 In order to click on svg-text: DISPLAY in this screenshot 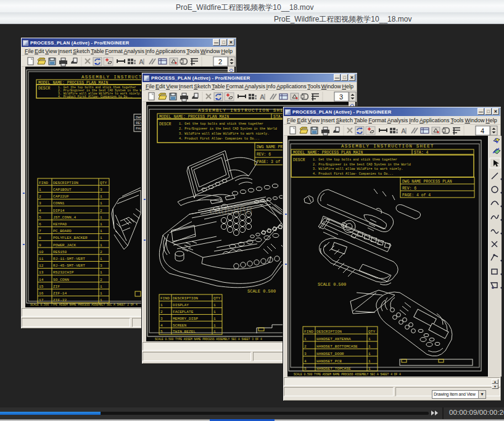, I will do `click(181, 305)`.